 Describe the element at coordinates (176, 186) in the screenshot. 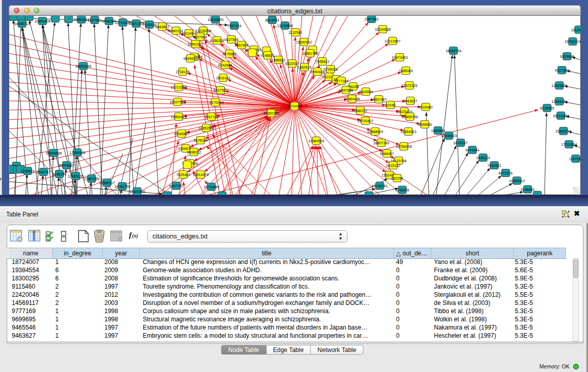

I see `svg-text: 9457791` at that location.